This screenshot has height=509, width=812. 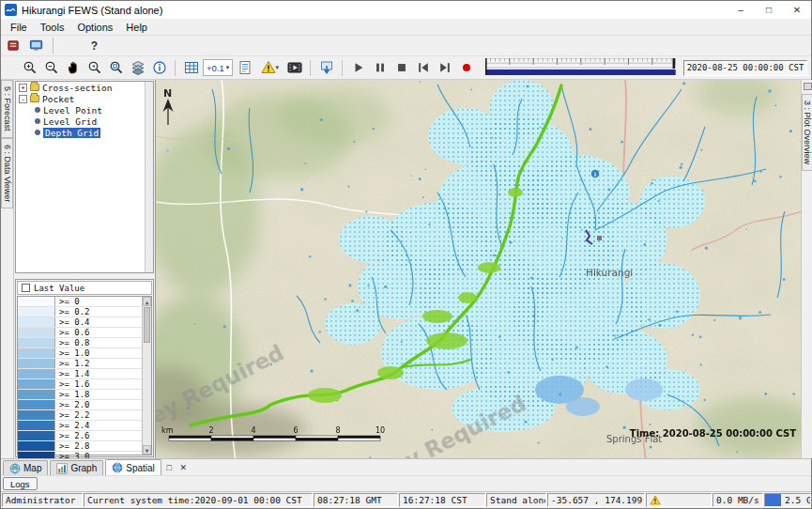 What do you see at coordinates (769, 9) in the screenshot?
I see `maximize-button: □` at bounding box center [769, 9].